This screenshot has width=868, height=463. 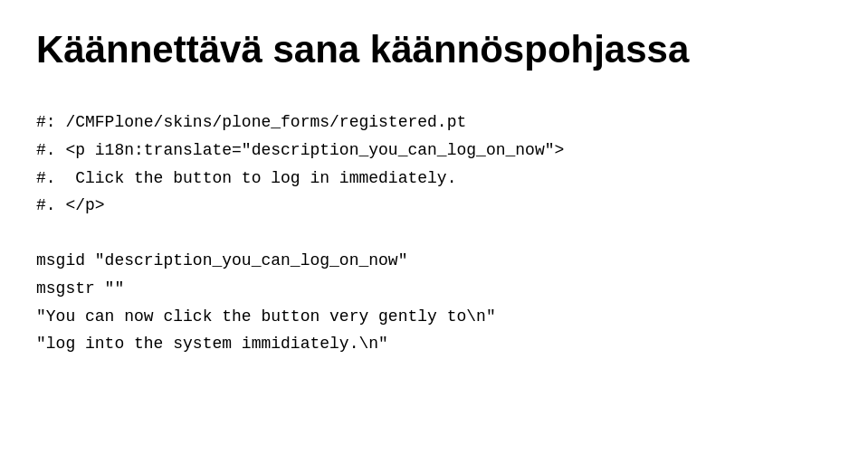 I want to click on code-line-1: #: /CMFPlone/skins/plone_forms/registere…, so click(x=434, y=123).